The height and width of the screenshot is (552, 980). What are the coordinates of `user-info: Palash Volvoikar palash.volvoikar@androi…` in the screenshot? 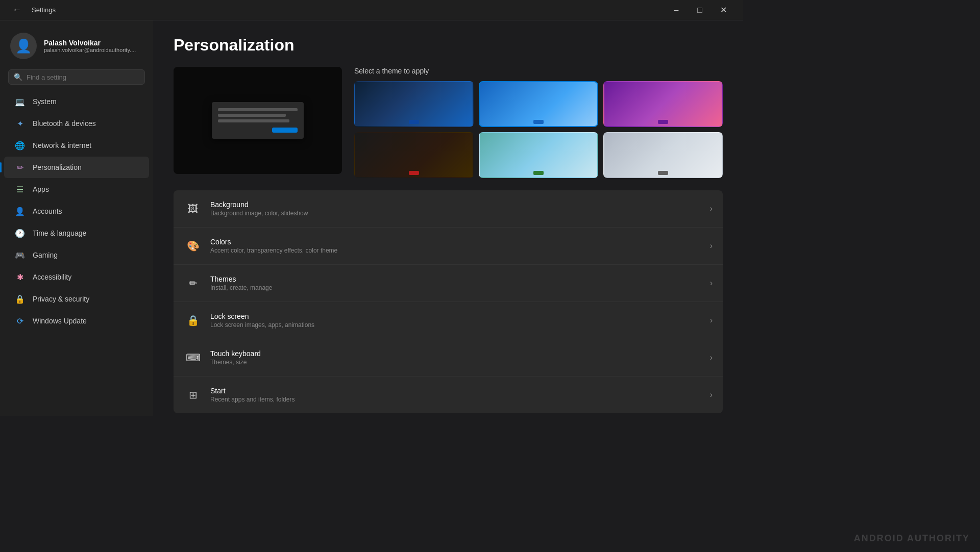 It's located at (90, 46).